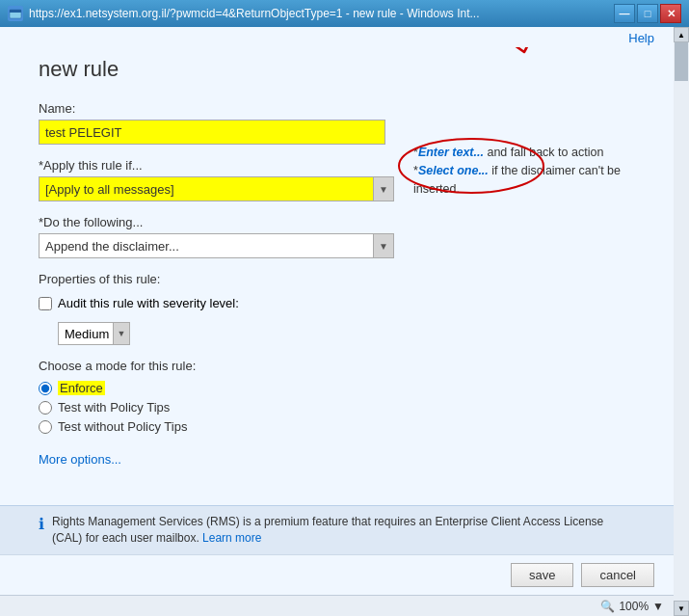  I want to click on zoom-icon: 🔍, so click(607, 606).